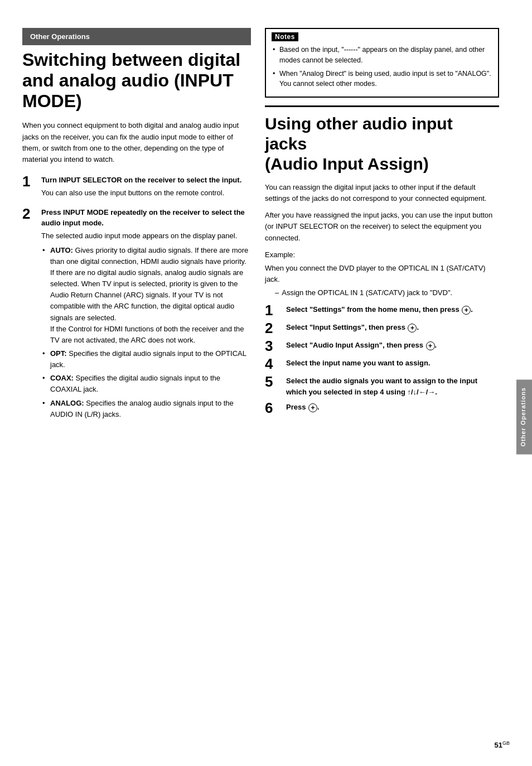 This screenshot has height=766, width=532. What do you see at coordinates (274, 328) in the screenshot?
I see `right-step-2-num: 2` at bounding box center [274, 328].